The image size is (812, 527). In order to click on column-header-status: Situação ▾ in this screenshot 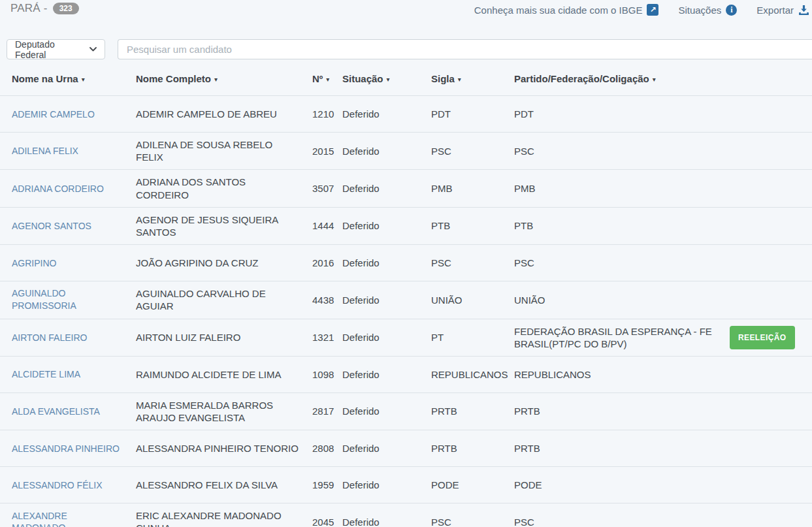, I will do `click(387, 78)`.